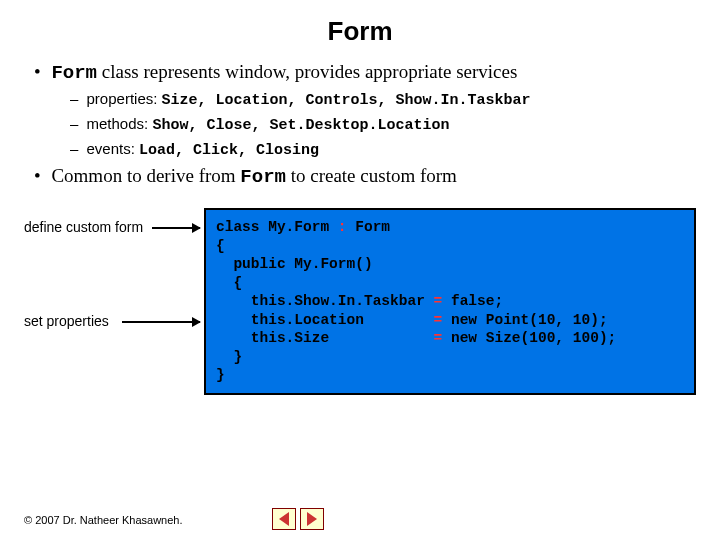 The width and height of the screenshot is (720, 540). Describe the element at coordinates (312, 519) in the screenshot. I see `triangle-right-icon` at that location.